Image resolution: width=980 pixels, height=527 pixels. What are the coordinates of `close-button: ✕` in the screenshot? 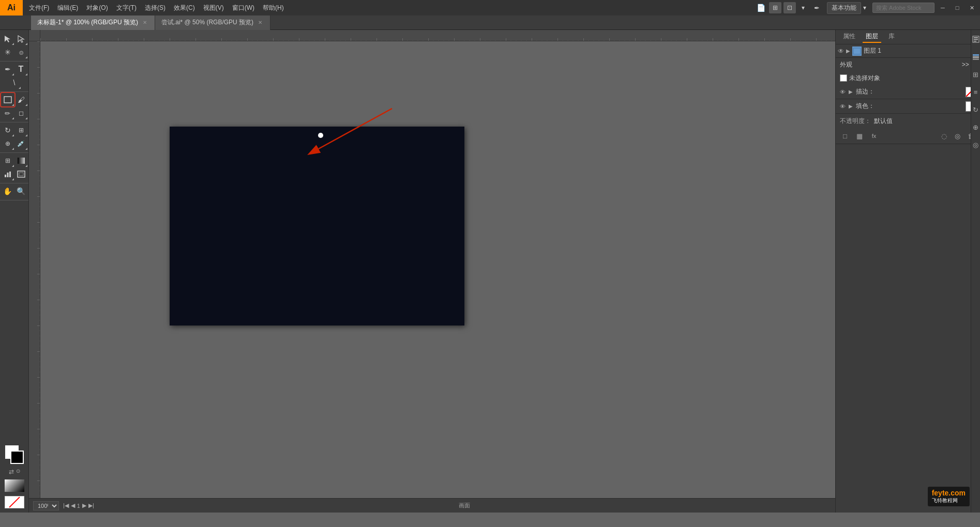 It's located at (972, 8).